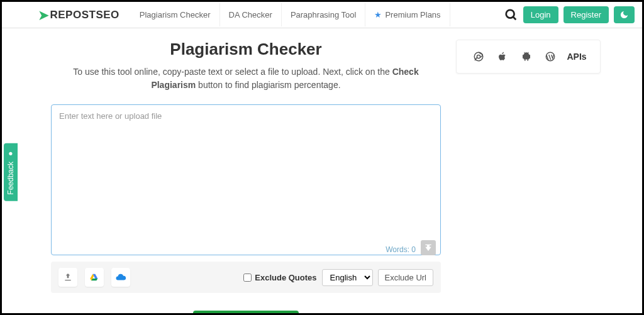 The image size is (644, 315). I want to click on chrome-icon, so click(479, 57).